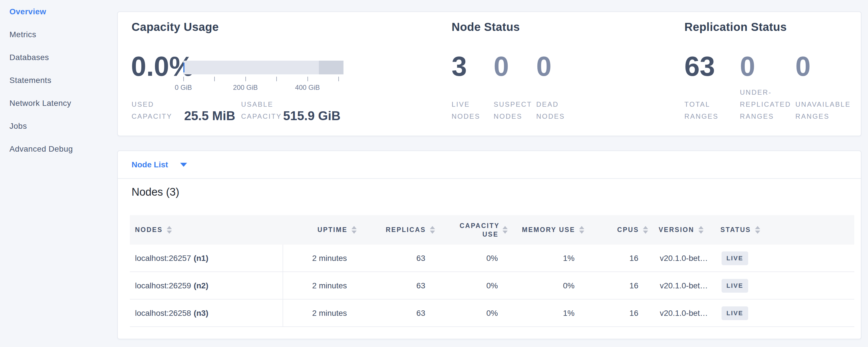 This screenshot has width=868, height=347. Describe the element at coordinates (210, 116) in the screenshot. I see `used-capacity-value: 25.5 MiB` at that location.